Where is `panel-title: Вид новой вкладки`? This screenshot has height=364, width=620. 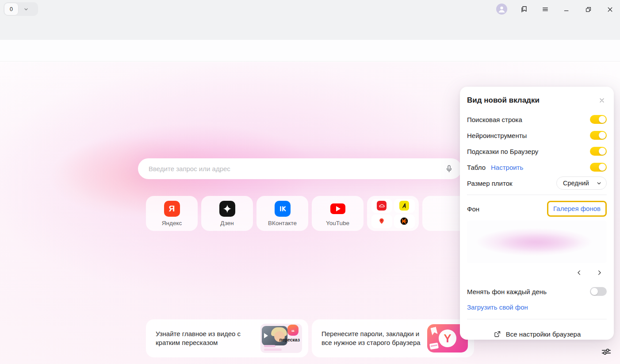 panel-title: Вид новой вкладки is located at coordinates (503, 100).